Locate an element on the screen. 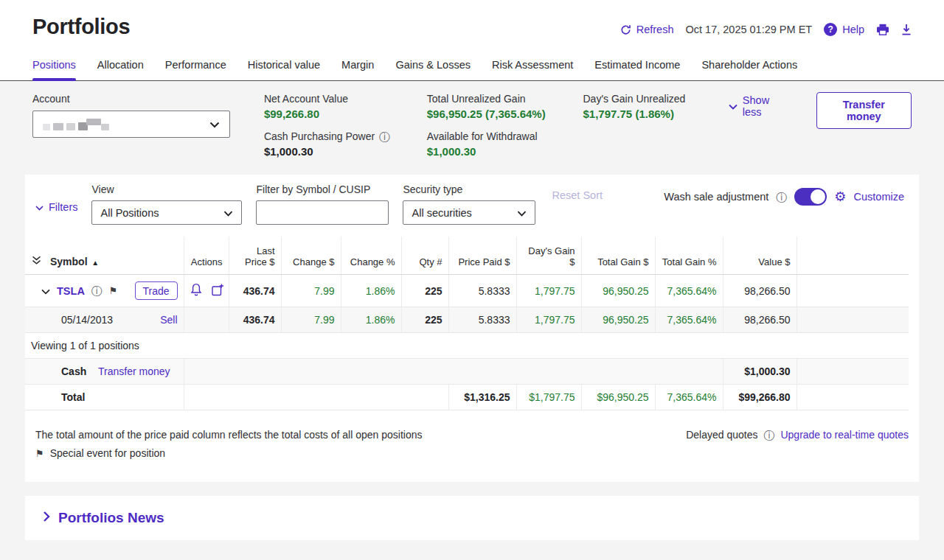 The image size is (944, 560). sort-ascending-icon: ▲ is located at coordinates (95, 262).